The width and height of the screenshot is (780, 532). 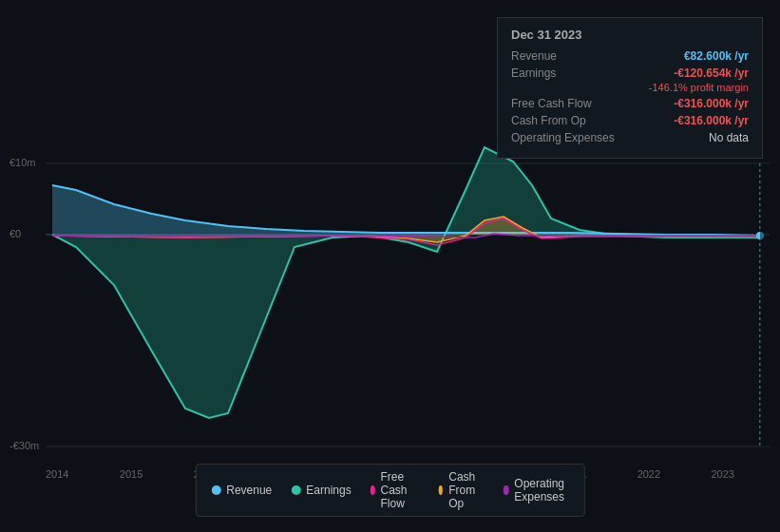 What do you see at coordinates (534, 56) in the screenshot?
I see `tooltip-revenue-label: Revenue` at bounding box center [534, 56].